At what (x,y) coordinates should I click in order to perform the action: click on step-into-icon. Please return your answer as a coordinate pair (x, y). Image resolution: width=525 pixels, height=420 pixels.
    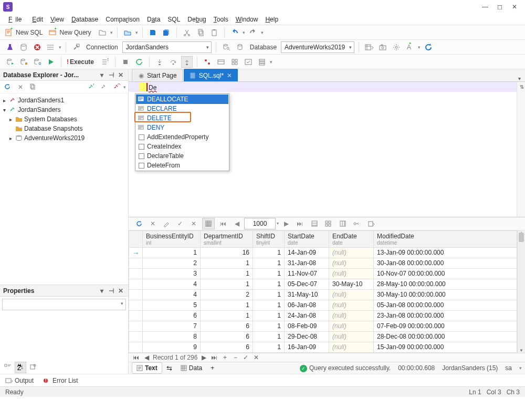
    Looking at the image, I should click on (160, 62).